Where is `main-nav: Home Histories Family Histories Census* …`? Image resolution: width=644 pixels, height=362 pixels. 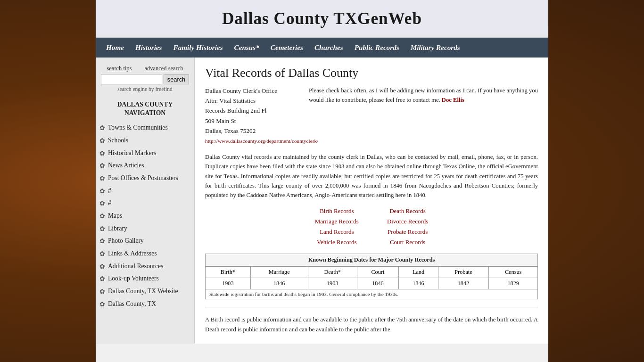
main-nav: Home Histories Family Histories Census* … is located at coordinates (322, 48).